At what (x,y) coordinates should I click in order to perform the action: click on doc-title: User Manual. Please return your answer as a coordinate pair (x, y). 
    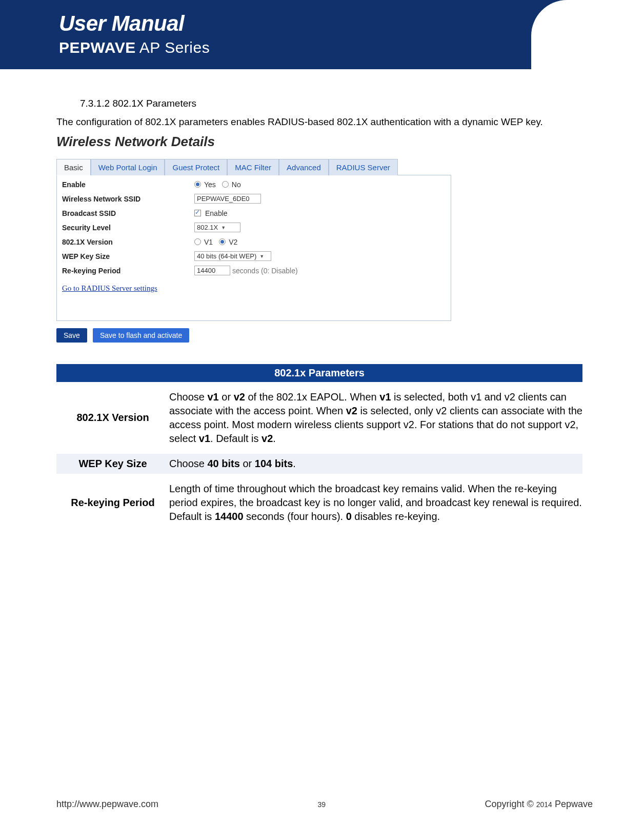
    Looking at the image, I should click on (352, 24).